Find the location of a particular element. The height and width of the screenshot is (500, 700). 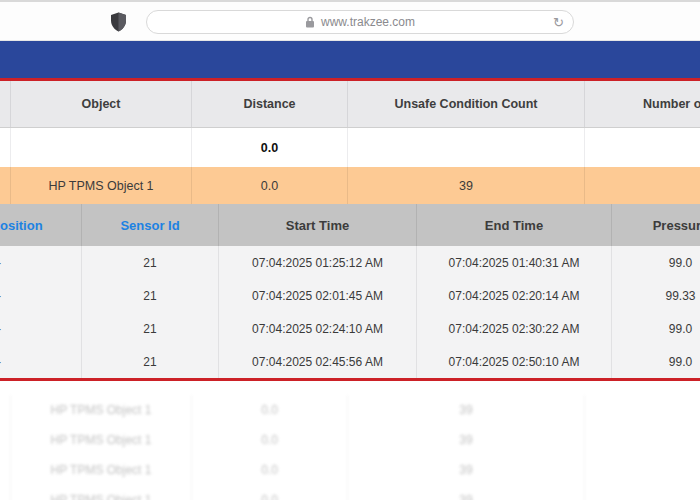

detail-col-sensor-id: Sensor Id is located at coordinates (150, 225).